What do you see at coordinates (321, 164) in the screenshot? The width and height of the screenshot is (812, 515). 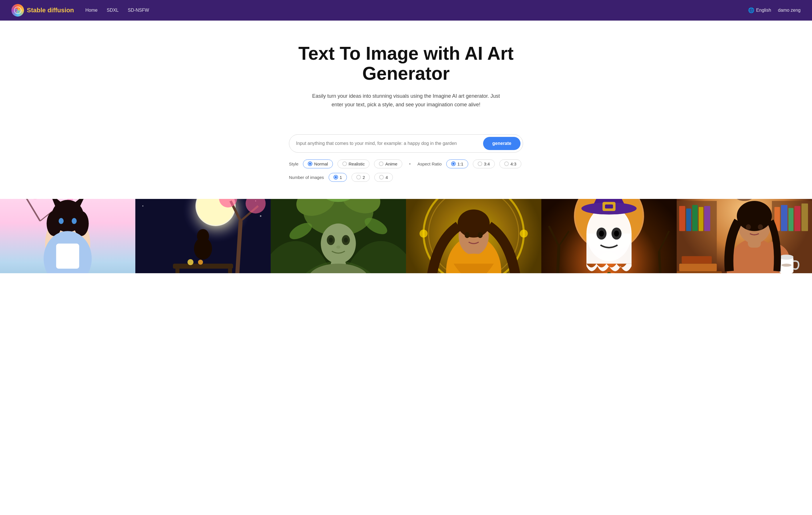 I see `style-normal-label: Normal` at bounding box center [321, 164].